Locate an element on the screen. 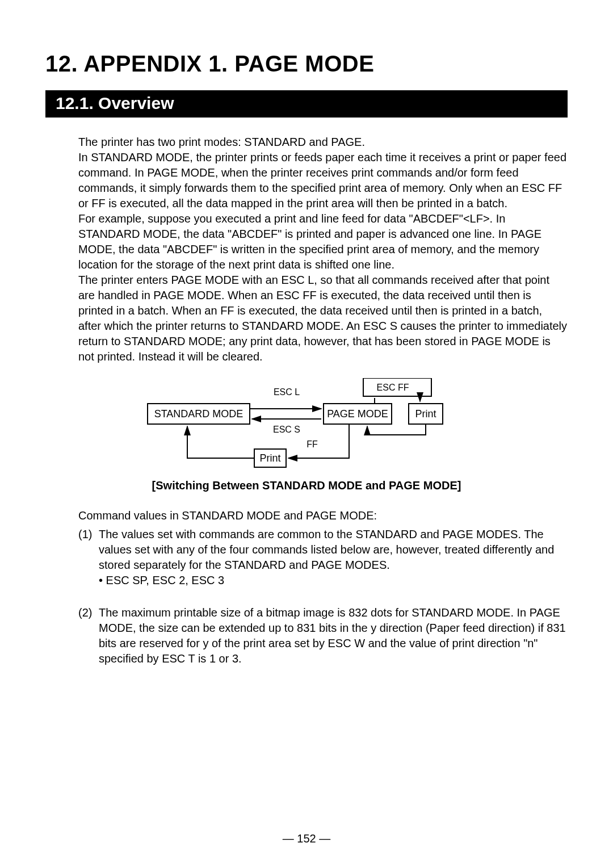 Image resolution: width=613 pixels, height=868 pixels. paragraph: The printer enters PAGE MODE with an ESC… is located at coordinates (323, 318).